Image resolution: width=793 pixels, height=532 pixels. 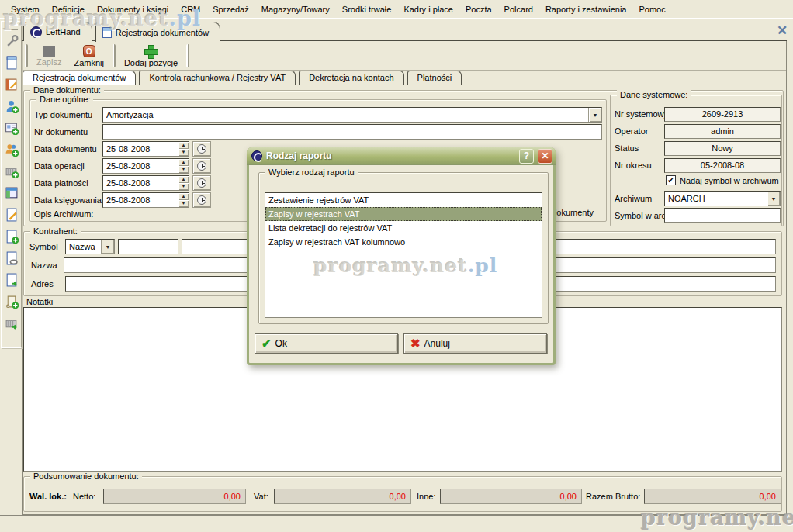 What do you see at coordinates (296, 9) in the screenshot?
I see `menu-item-magazyny-towary: Magazyny/Towary` at bounding box center [296, 9].